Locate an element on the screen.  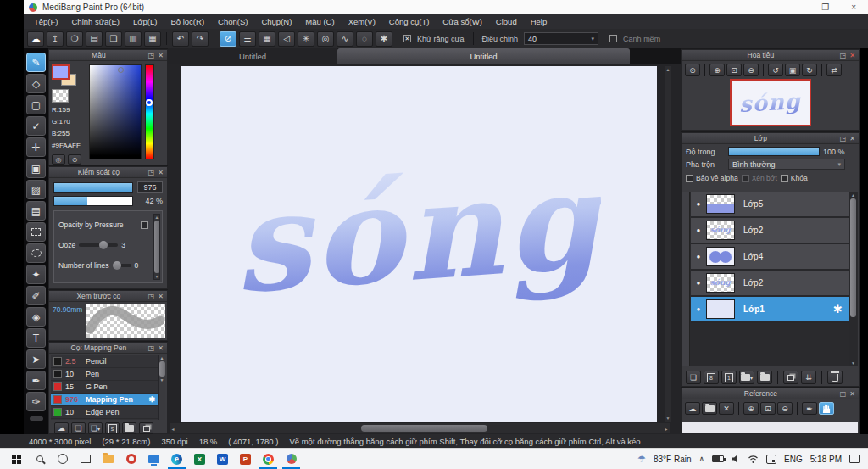
color-compact-button: ⊙ is located at coordinates (75, 159).